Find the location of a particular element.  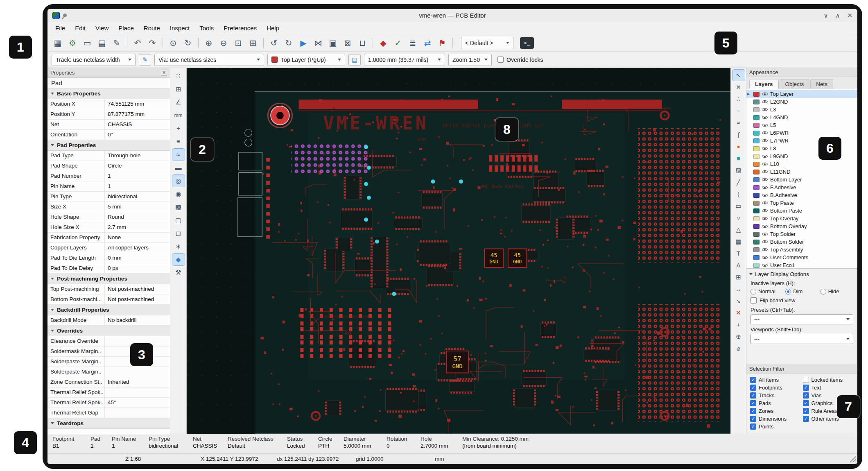

property-value: Round is located at coordinates (138, 217).